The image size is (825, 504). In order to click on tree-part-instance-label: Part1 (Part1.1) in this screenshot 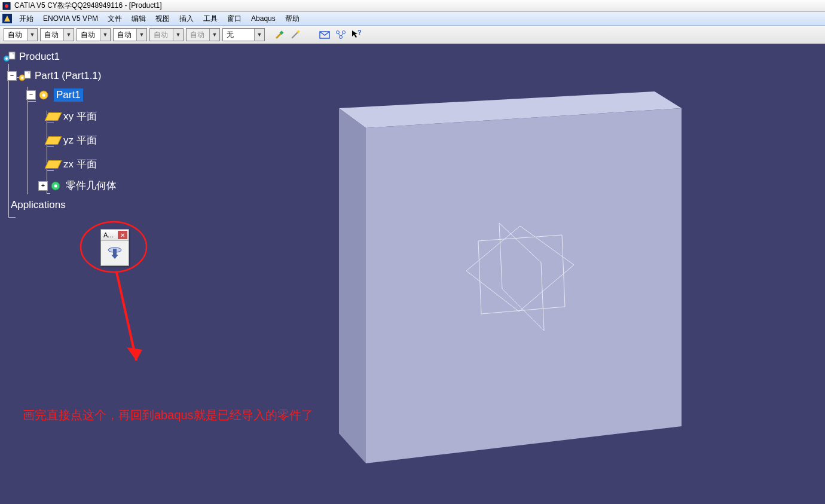, I will do `click(68, 76)`.